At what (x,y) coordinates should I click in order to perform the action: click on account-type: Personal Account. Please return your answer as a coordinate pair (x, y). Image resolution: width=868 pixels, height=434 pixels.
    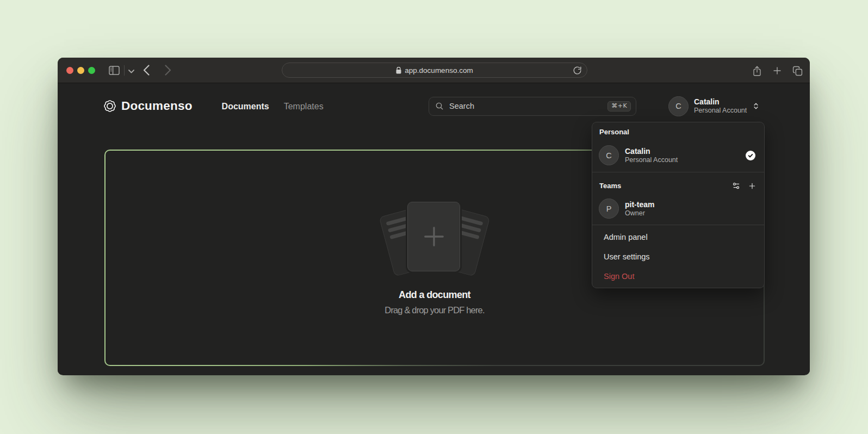
    Looking at the image, I should click on (720, 111).